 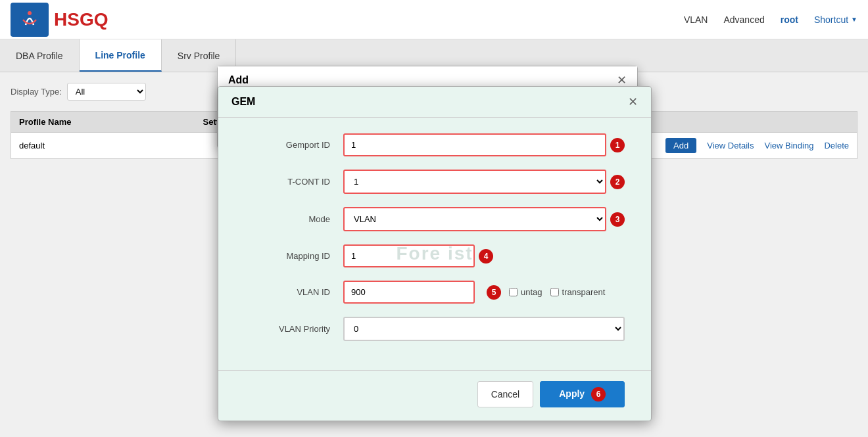 What do you see at coordinates (435, 181) in the screenshot?
I see `tcont-id-row: T-CONT ID 1 2 3 4 2` at bounding box center [435, 181].